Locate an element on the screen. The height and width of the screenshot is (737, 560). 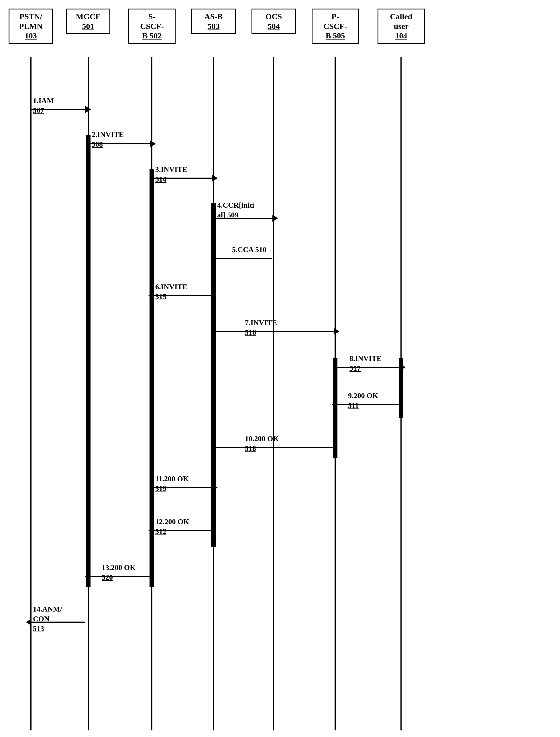
label-msg5: 5.CCA 510 is located at coordinates (249, 250).